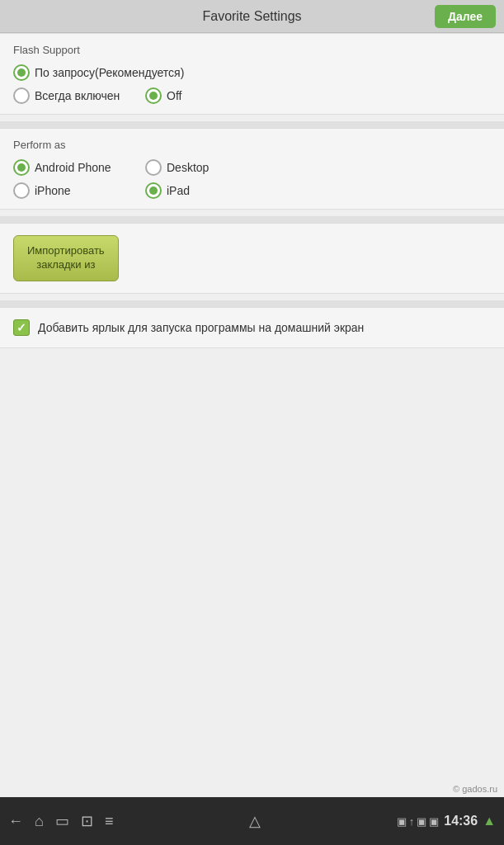 The image size is (504, 845). Describe the element at coordinates (63, 821) in the screenshot. I see `recent-apps-icon: ▭` at that location.